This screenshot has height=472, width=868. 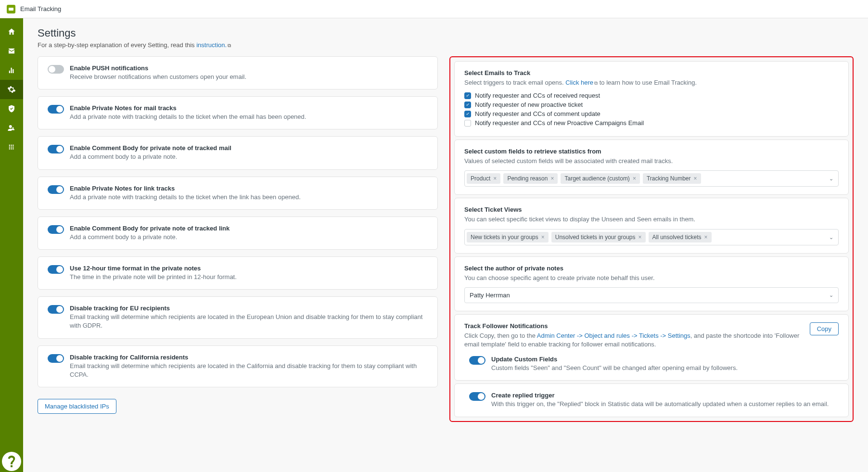 What do you see at coordinates (651, 284) in the screenshot?
I see `card-author: Select the author of private notes You c…` at bounding box center [651, 284].